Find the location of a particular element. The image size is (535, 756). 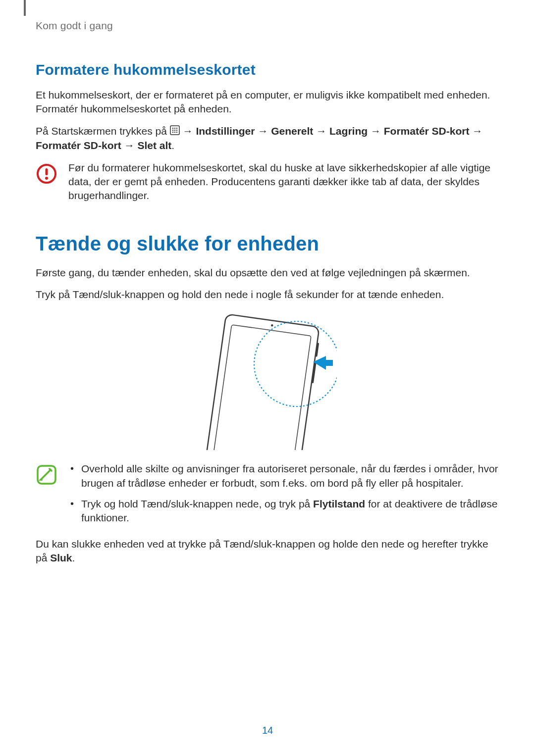

apps-grid-icon is located at coordinates (175, 132).